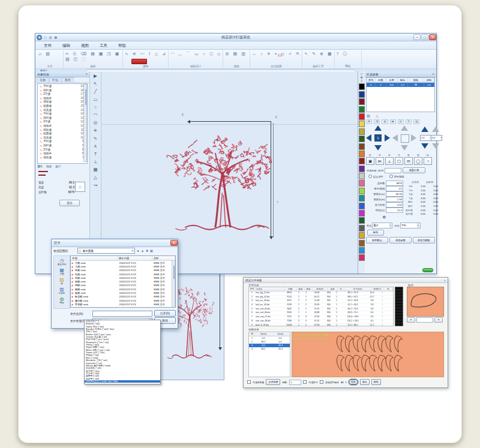  Describe the element at coordinates (397, 176) in the screenshot. I see `radio-option: 空针剪线` at that location.